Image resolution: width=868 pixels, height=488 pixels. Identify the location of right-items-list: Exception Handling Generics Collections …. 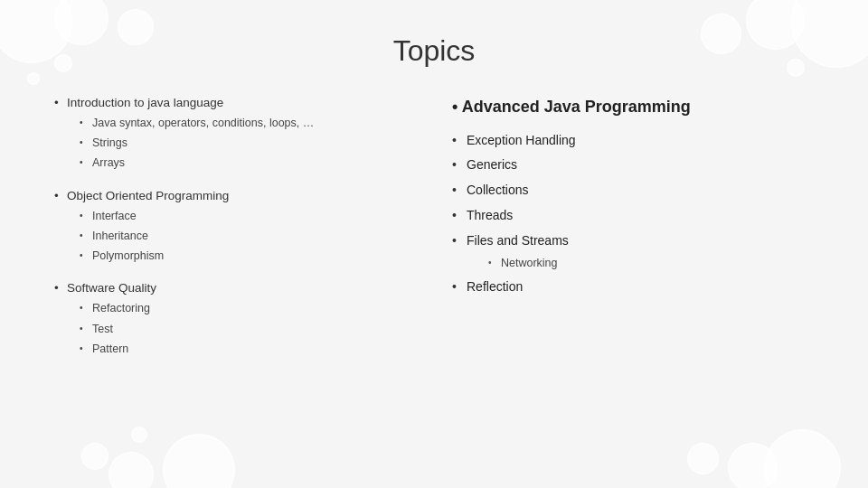
(633, 214).